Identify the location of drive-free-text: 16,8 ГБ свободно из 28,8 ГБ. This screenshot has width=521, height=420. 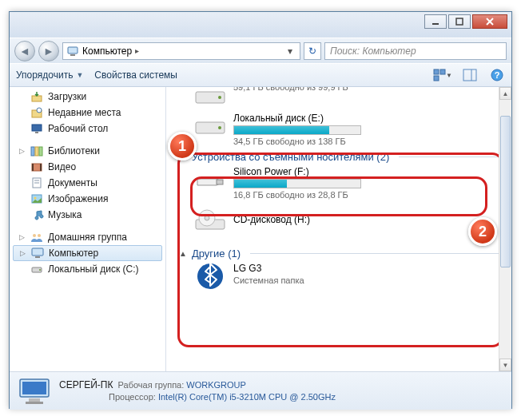
(297, 195).